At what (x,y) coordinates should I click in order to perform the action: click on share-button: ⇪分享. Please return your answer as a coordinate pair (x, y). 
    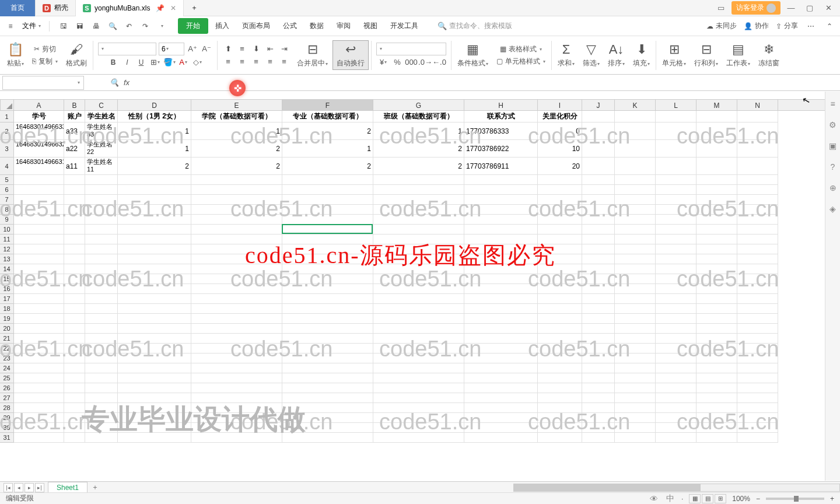
    Looking at the image, I should click on (787, 26).